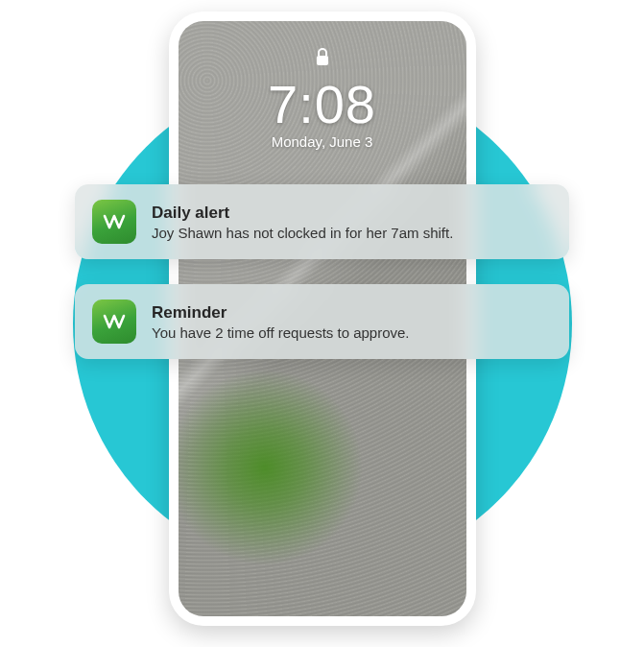 The image size is (644, 647). I want to click on lock-icon, so click(322, 60).